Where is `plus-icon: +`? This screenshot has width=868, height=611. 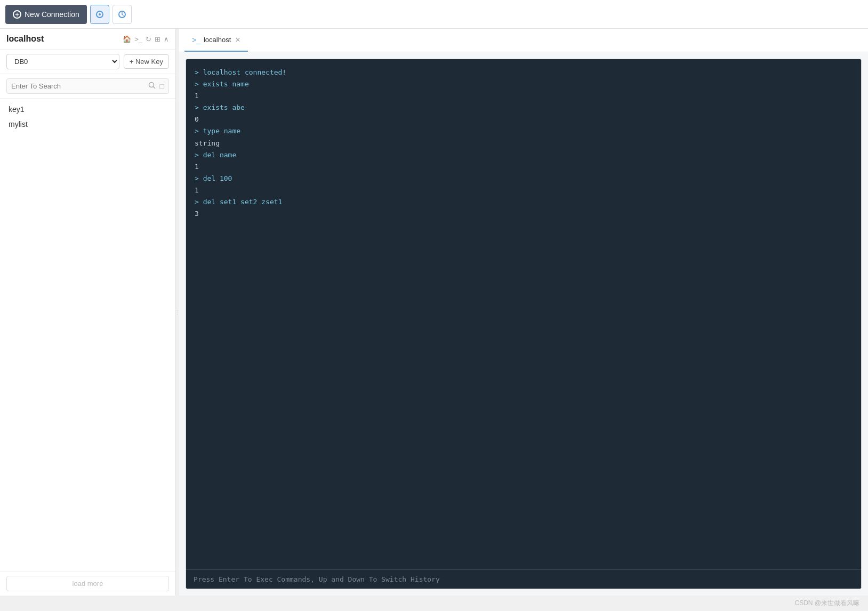
plus-icon: + is located at coordinates (17, 14).